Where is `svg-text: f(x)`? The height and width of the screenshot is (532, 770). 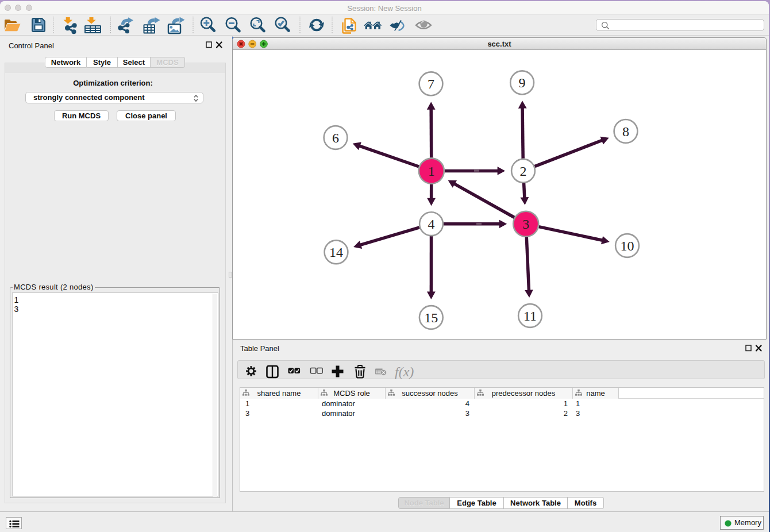 svg-text: f(x) is located at coordinates (405, 372).